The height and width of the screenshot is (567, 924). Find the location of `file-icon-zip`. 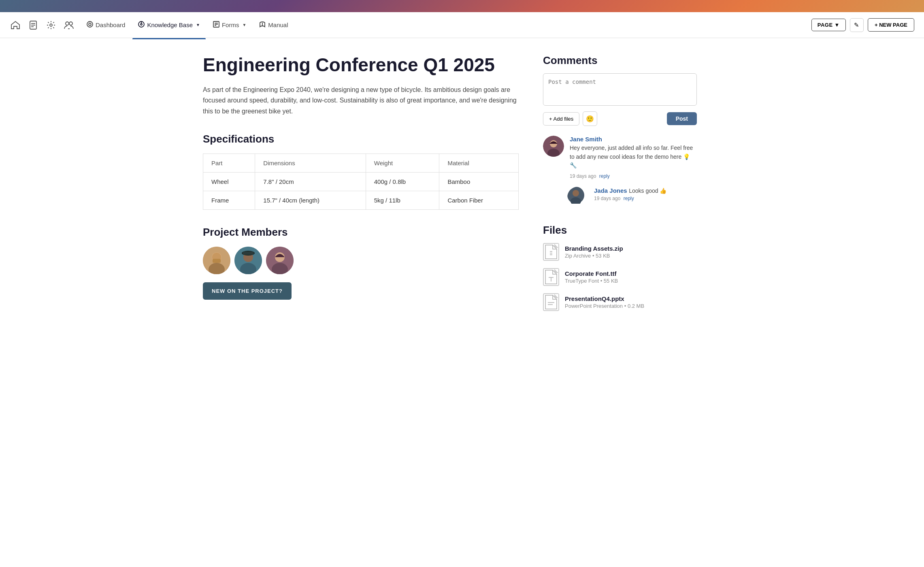

file-icon-zip is located at coordinates (551, 252).